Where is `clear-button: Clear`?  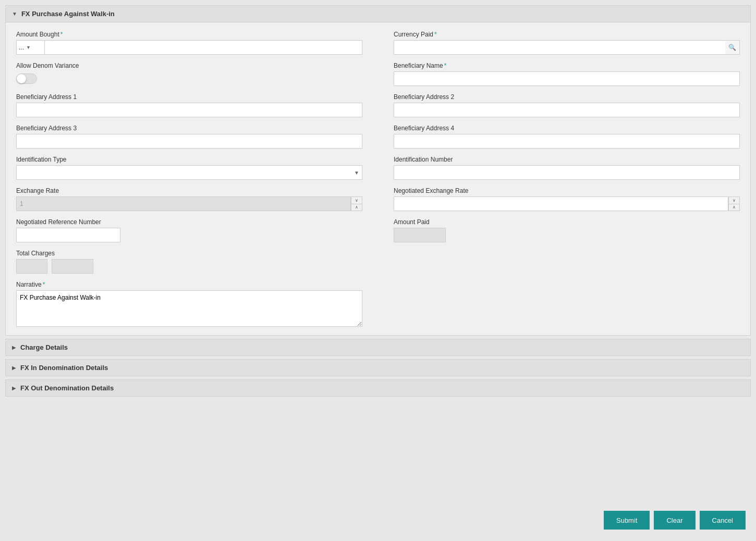
clear-button: Clear is located at coordinates (675, 520).